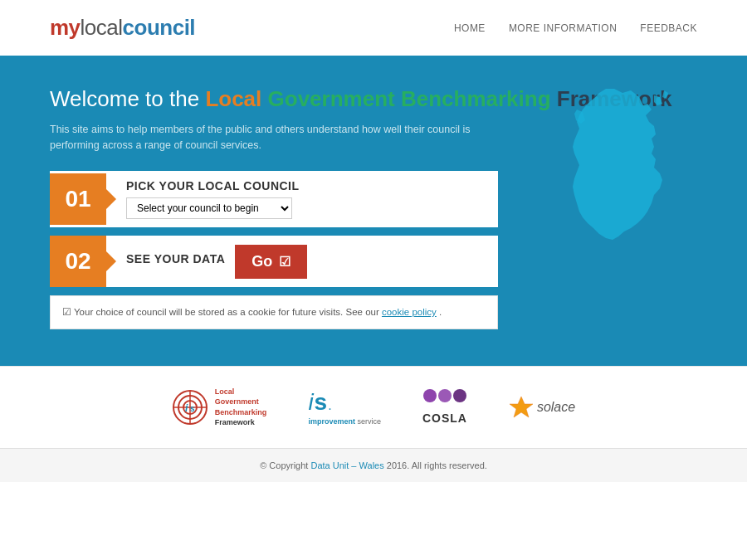 This screenshot has height=560, width=747. Describe the element at coordinates (233, 99) in the screenshot. I see `hero-word-local: Local` at that location.